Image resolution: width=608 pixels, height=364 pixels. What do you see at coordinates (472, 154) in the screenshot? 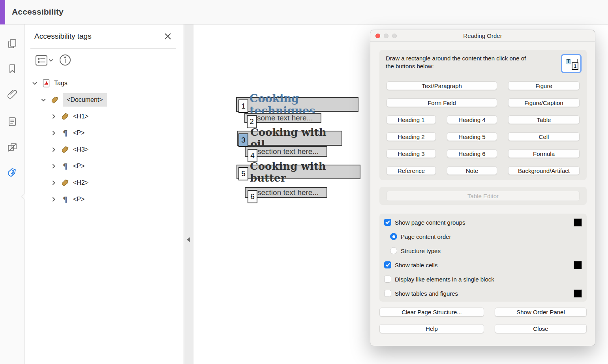
I see `heading-6-button: Heading 6` at bounding box center [472, 154].